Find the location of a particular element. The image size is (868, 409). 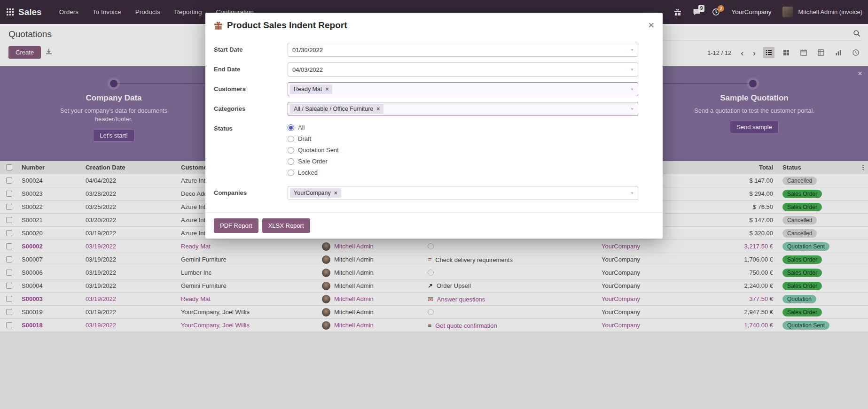

xlsx-report-button: XLSX Report is located at coordinates (286, 225).